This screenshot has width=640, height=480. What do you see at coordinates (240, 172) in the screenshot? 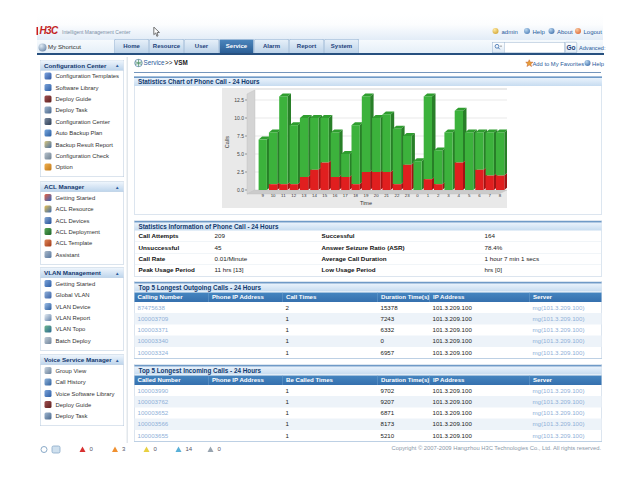
I see `svg-text: 2.5` at bounding box center [240, 172].